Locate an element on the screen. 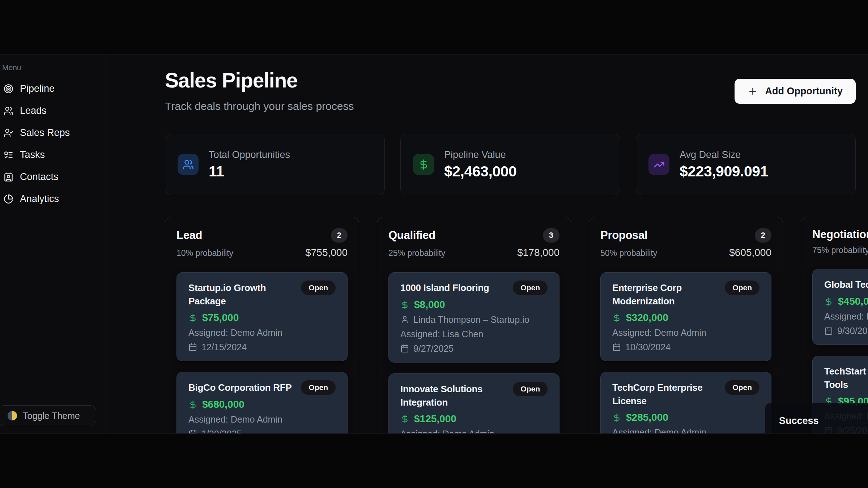  stat-card: Pipeline Value $2,463,000 is located at coordinates (510, 164).